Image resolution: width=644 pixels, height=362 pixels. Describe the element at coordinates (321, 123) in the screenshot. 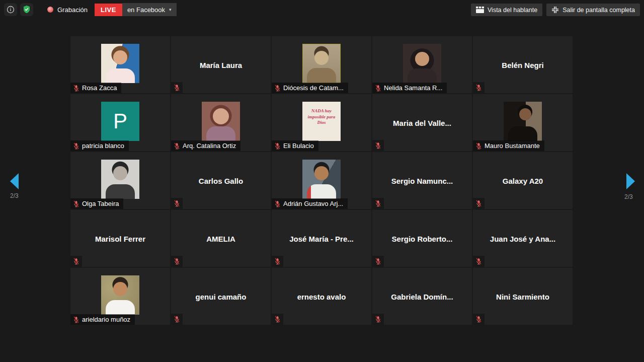

I see `participant-tile: NADA hay imposible para DiosEli Bulacio` at that location.